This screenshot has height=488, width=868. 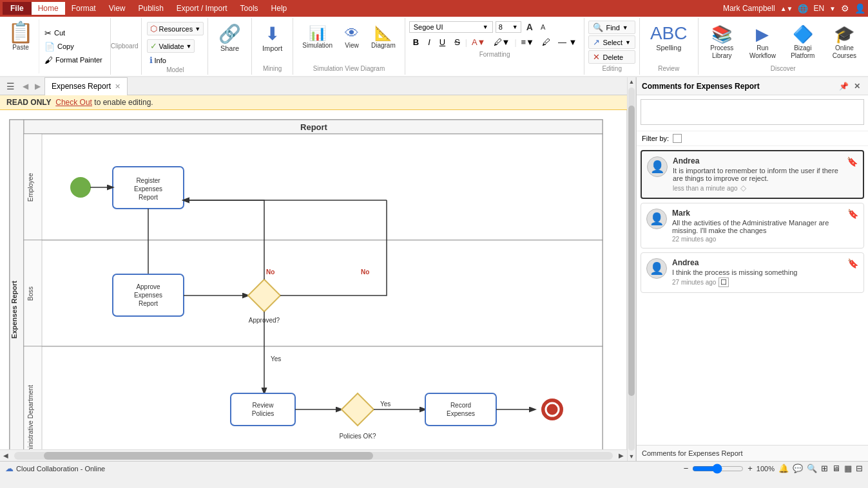 What do you see at coordinates (17, 8) in the screenshot?
I see `file-menu: File` at bounding box center [17, 8].